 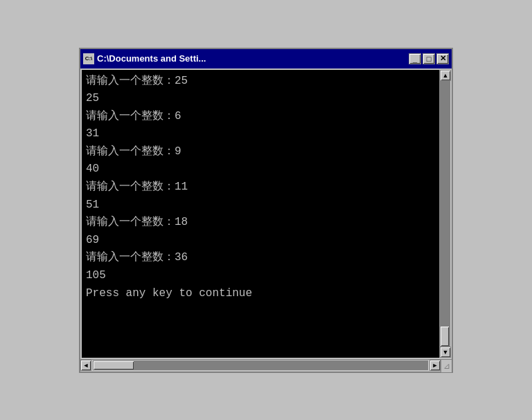 I want to click on window-icon: C:\, so click(x=89, y=59).